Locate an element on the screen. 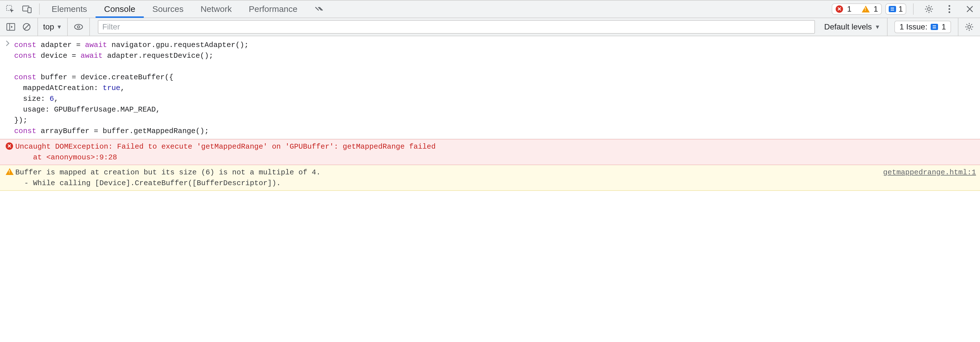 The image size is (980, 342). log-levels-label: Default levels is located at coordinates (848, 27).